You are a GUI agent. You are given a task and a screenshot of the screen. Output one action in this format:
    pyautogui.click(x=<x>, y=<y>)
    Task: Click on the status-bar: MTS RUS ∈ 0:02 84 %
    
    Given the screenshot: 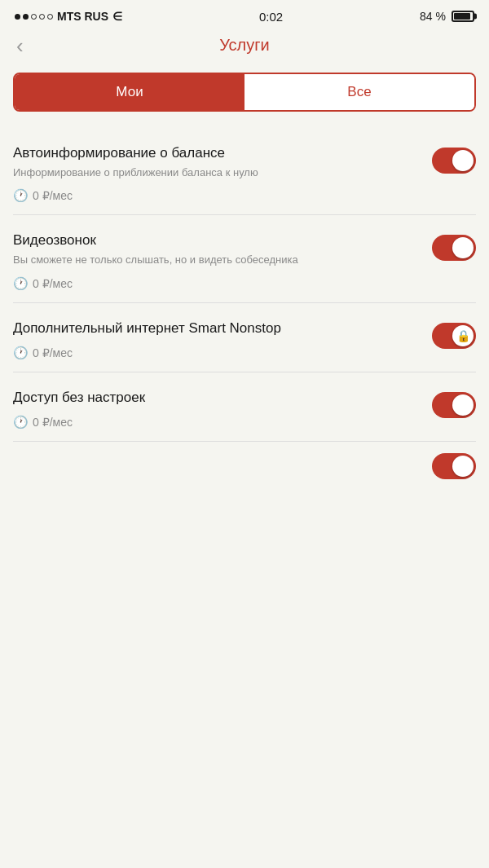 What is the action you would take?
    pyautogui.click(x=244, y=15)
    